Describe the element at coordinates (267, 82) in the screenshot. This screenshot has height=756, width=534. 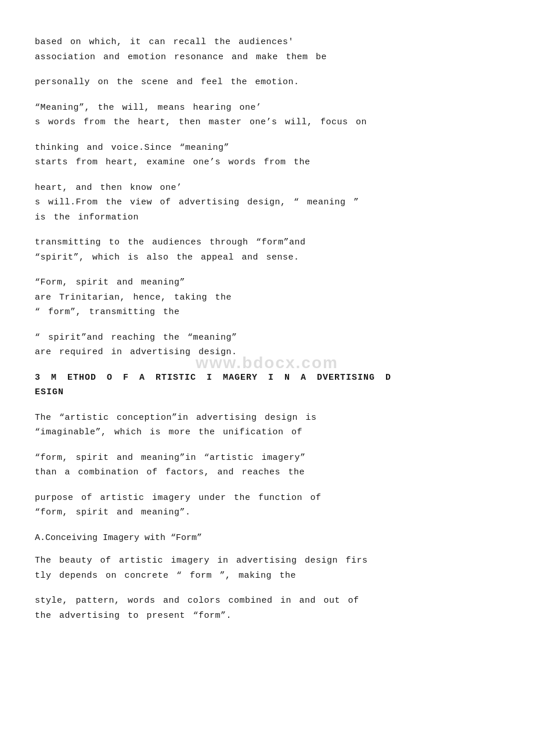
I see `paragraph-2: personally on the scene and feel the emo…` at that location.